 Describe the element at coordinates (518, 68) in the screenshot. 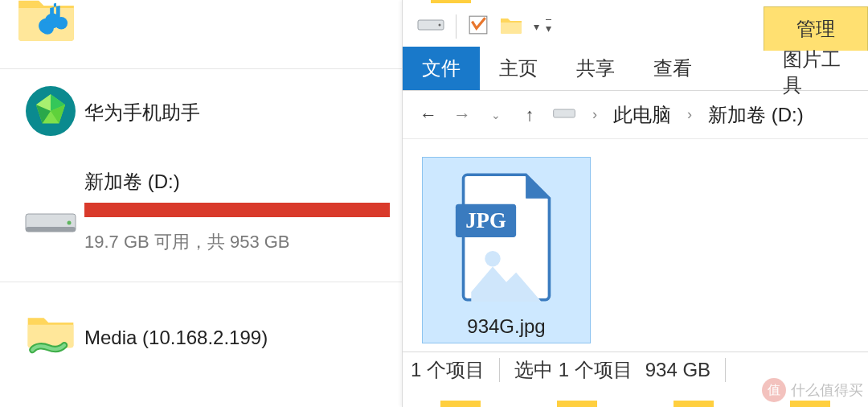

I see `tab-label: 主页` at that location.